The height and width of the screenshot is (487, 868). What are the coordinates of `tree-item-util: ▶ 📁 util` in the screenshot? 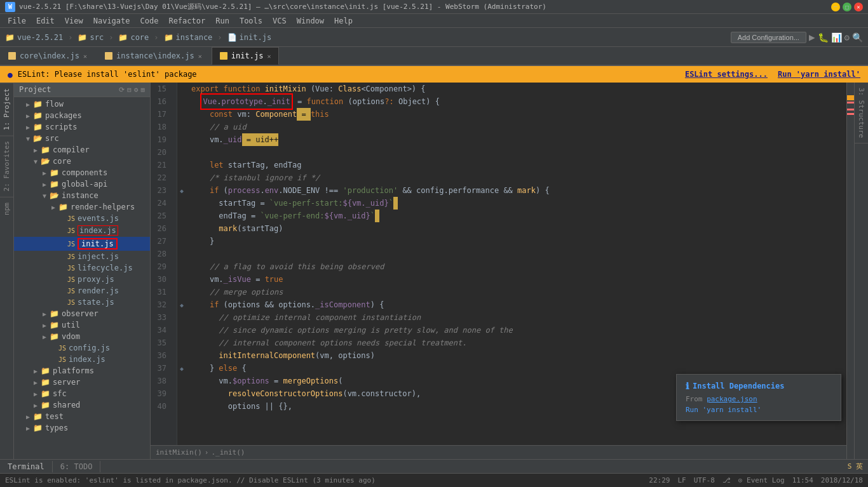 It's located at (82, 325).